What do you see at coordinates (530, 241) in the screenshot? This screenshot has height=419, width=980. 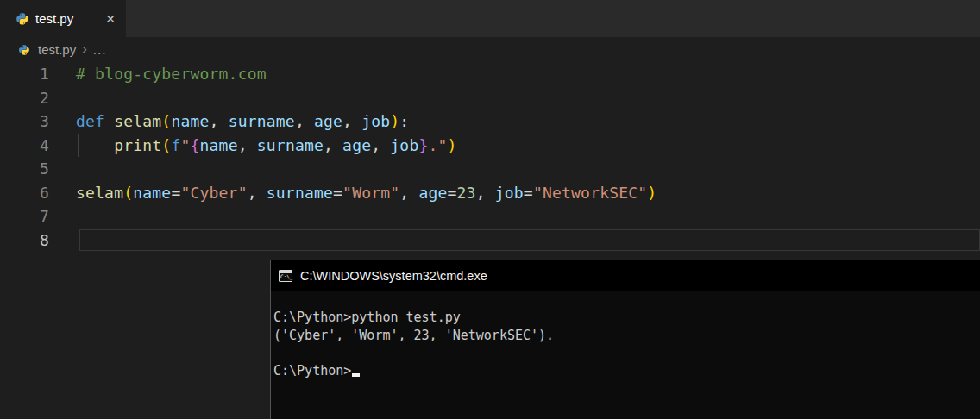 I see `current-line-highlight` at bounding box center [530, 241].